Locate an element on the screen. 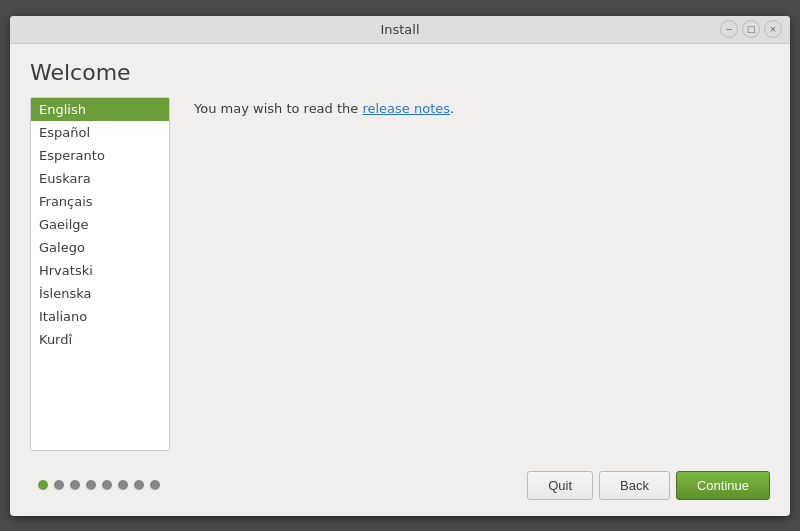 The height and width of the screenshot is (531, 800). language-item: Galego is located at coordinates (100, 248).